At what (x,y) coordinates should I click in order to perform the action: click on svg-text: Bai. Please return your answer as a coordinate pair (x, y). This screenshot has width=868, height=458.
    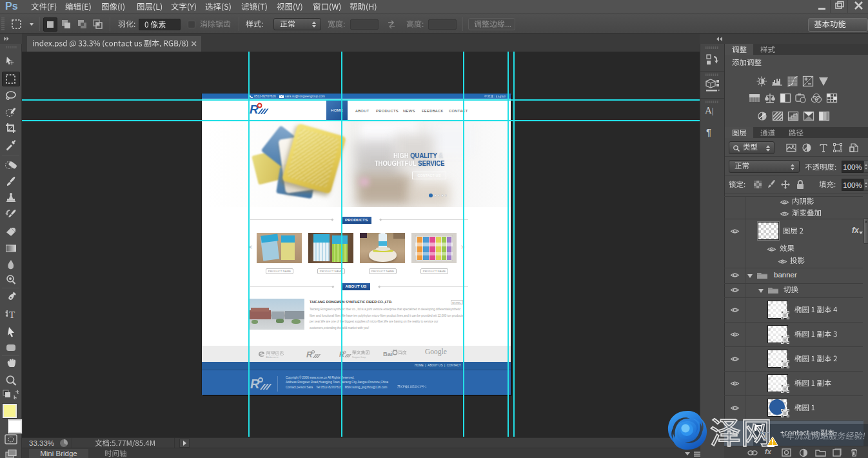
    Looking at the image, I should click on (388, 353).